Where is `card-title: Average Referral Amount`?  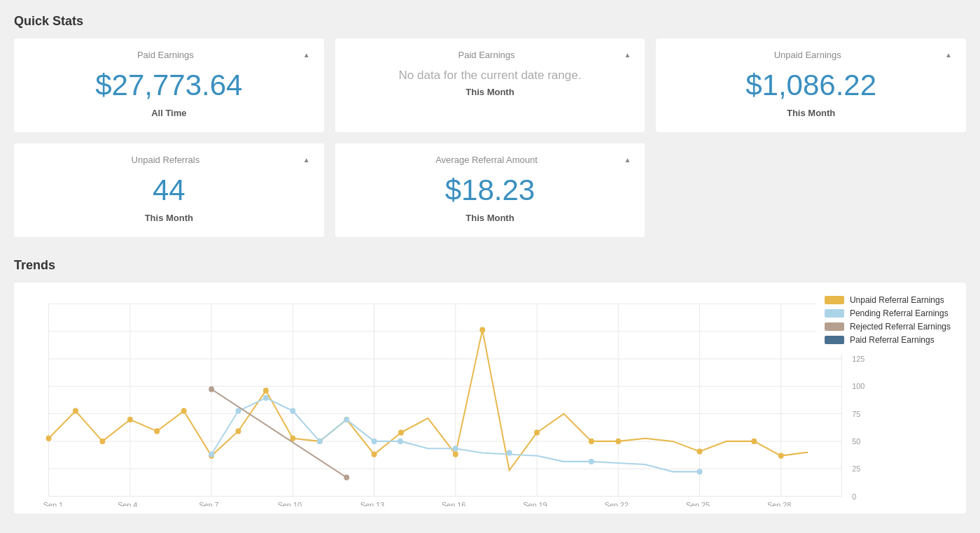
card-title: Average Referral Amount is located at coordinates (487, 159).